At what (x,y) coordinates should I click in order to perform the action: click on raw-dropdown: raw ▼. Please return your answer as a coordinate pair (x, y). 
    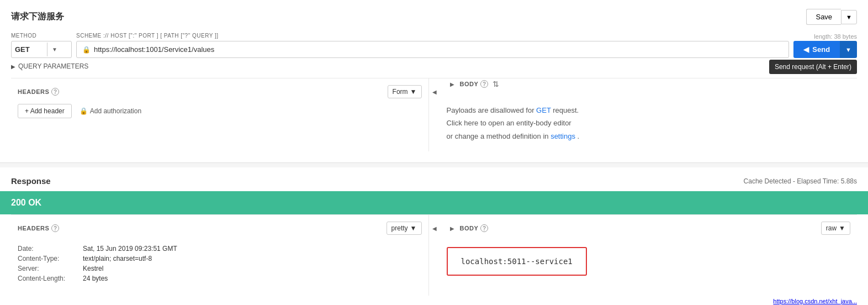
    Looking at the image, I should click on (836, 228).